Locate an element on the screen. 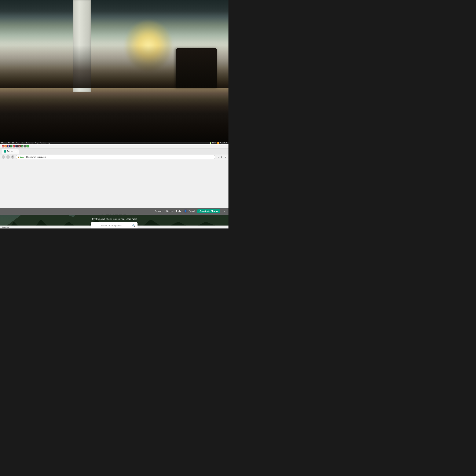  pexels-header: Browse ▾ License Tools 👤 Daniel Contribu… is located at coordinates (114, 211).